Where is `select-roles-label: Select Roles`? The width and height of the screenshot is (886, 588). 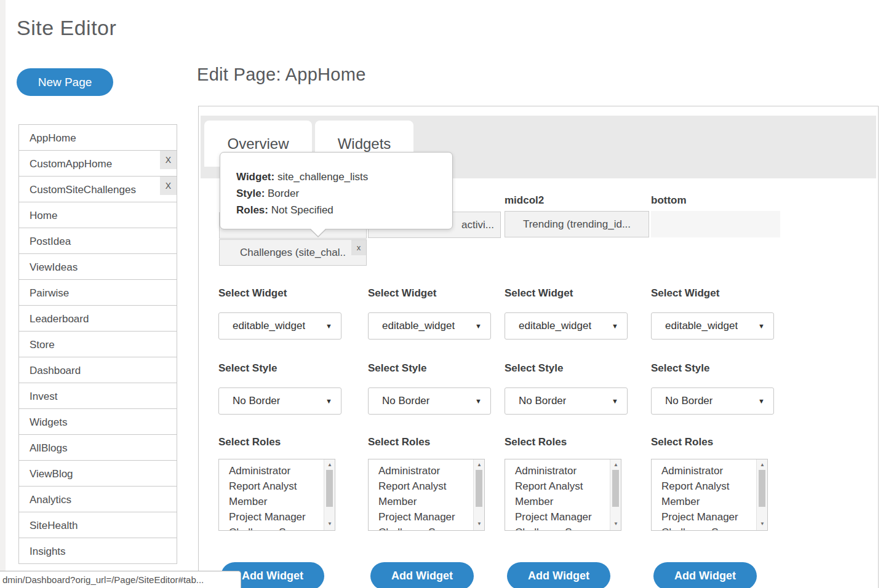 select-roles-label: Select Roles is located at coordinates (399, 442).